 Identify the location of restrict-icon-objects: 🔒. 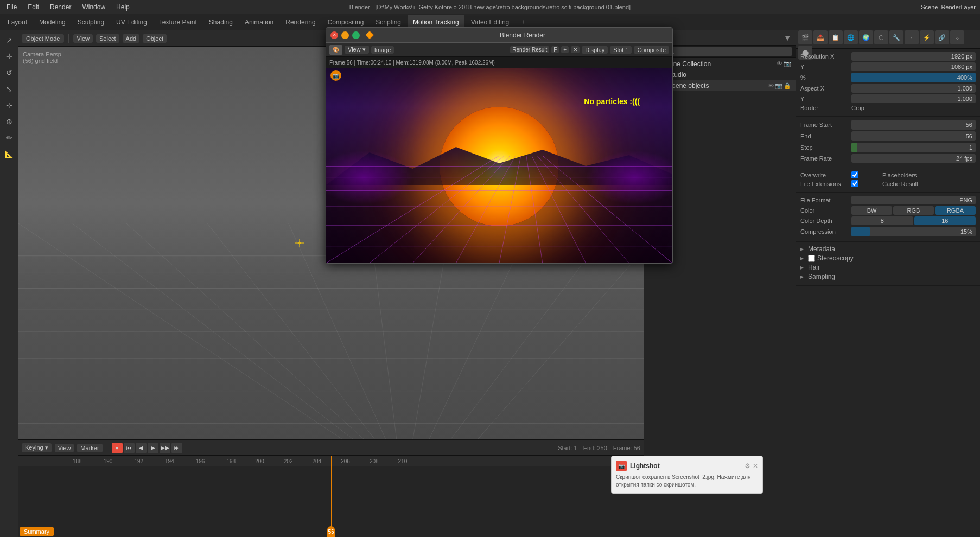
(787, 86).